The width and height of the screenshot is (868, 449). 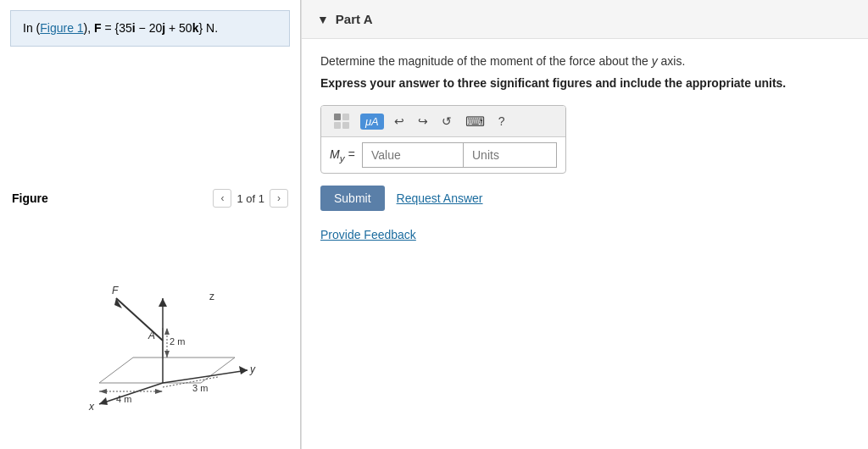 I want to click on figure-header: Figure ‹ 1 of 1 ›, so click(x=150, y=198).